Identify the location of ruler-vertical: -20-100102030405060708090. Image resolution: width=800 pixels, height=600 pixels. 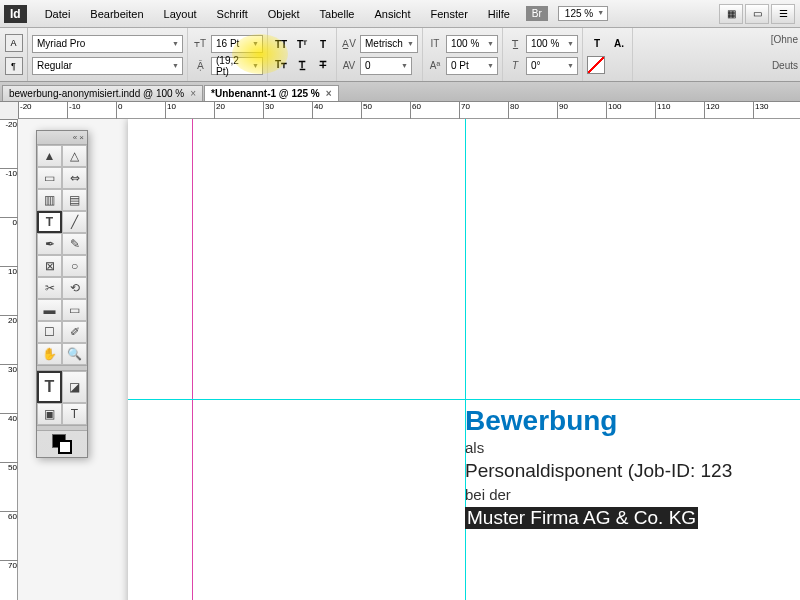
(9, 360).